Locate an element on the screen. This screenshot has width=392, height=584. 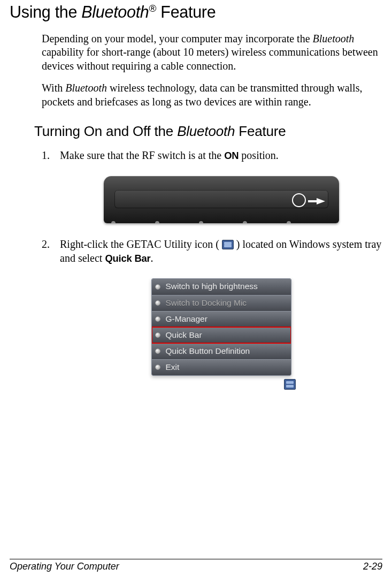
getac-utility-icon is located at coordinates (228, 245).